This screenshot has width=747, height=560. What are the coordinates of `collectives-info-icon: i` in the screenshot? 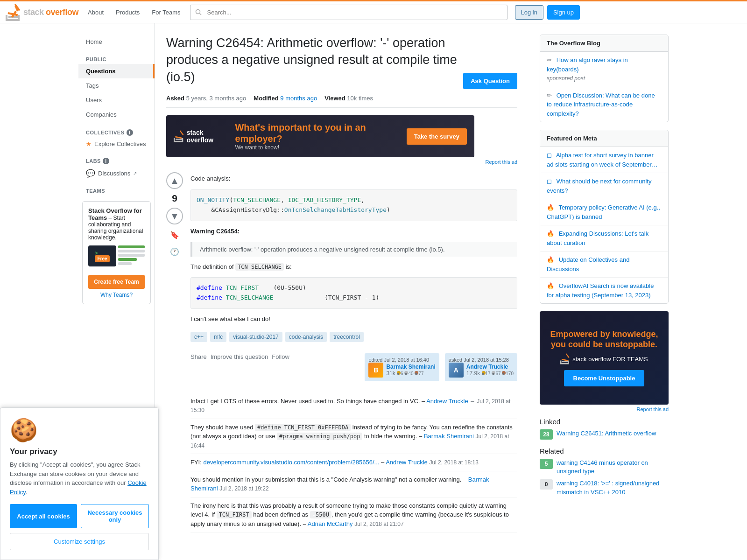 It's located at (130, 133).